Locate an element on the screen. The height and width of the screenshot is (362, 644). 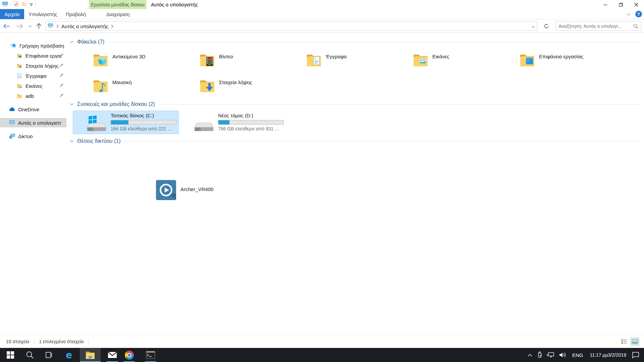
minimize-button is located at coordinates (605, 5).